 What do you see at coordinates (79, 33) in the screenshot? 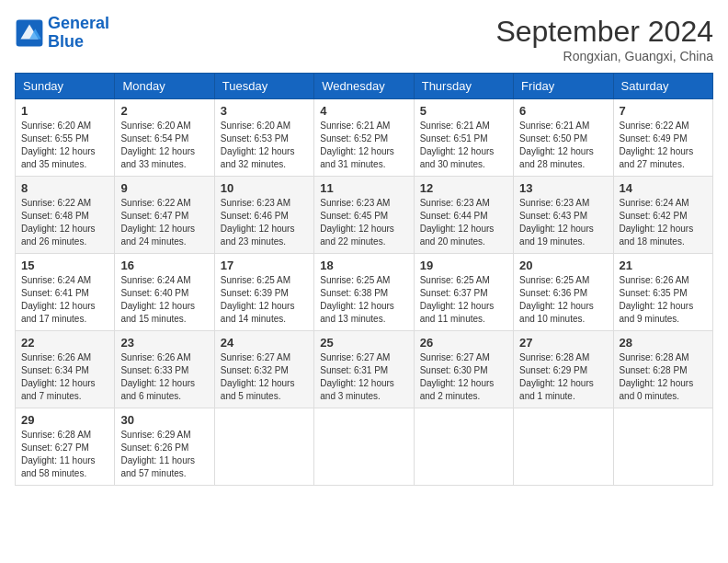
I see `logo-text: General Blue` at bounding box center [79, 33].